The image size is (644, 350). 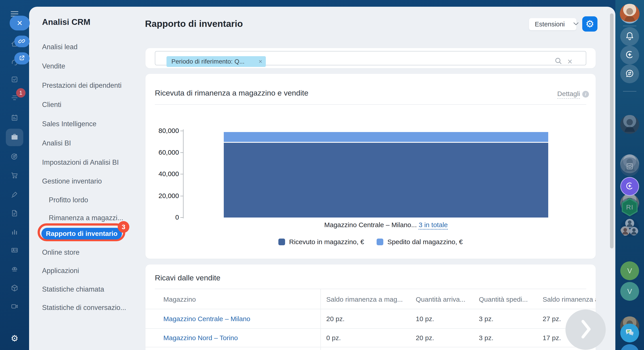 I want to click on bell-icon, so click(x=630, y=36).